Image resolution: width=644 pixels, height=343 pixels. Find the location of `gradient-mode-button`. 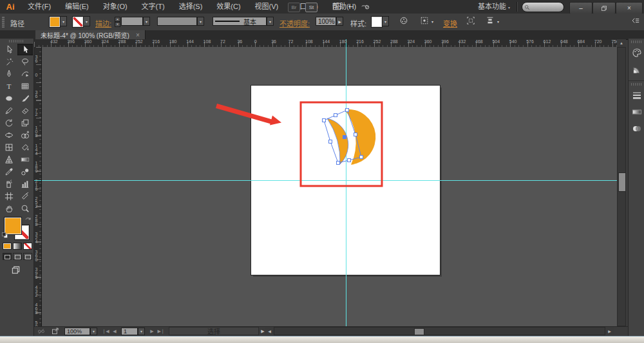

gradient-mode-button is located at coordinates (17, 246).